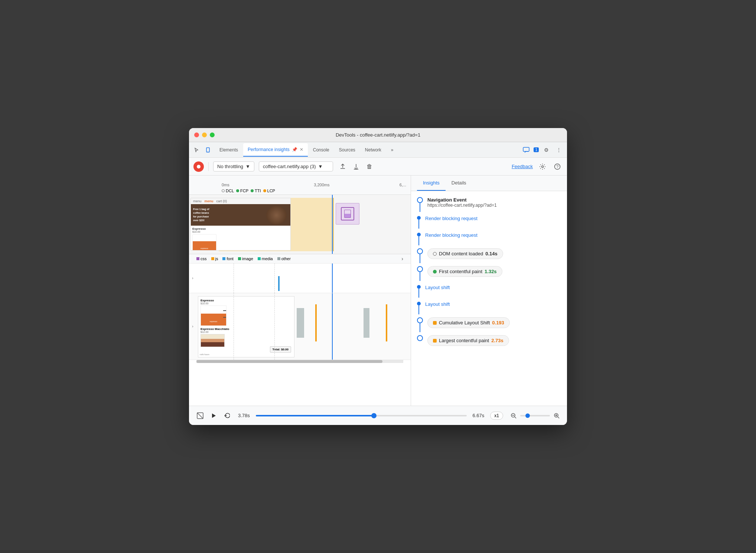 Image resolution: width=756 pixels, height=553 pixels. Describe the element at coordinates (404, 185) in the screenshot. I see `ruler-mark-2: 6,...` at that location.